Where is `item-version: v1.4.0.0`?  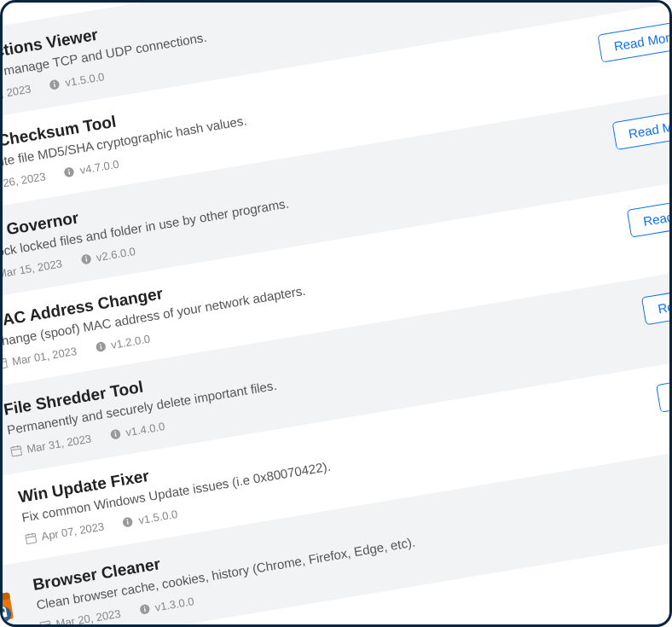
item-version: v1.4.0.0 is located at coordinates (145, 429).